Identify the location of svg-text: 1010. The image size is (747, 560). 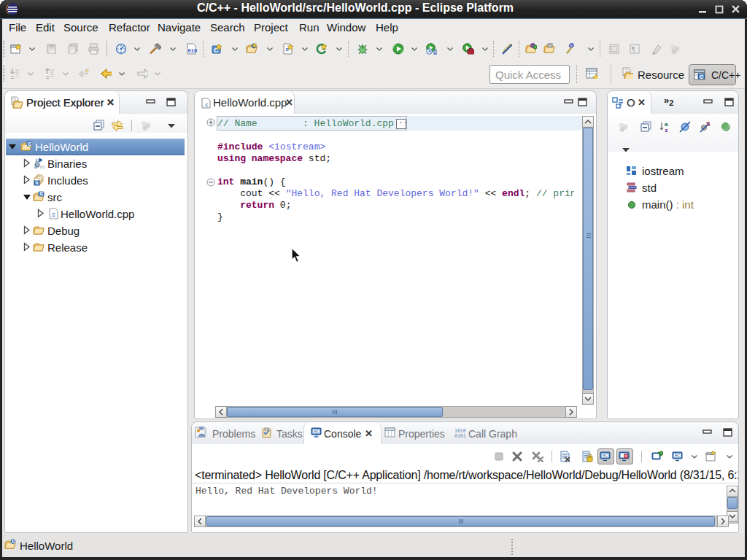
(460, 432).